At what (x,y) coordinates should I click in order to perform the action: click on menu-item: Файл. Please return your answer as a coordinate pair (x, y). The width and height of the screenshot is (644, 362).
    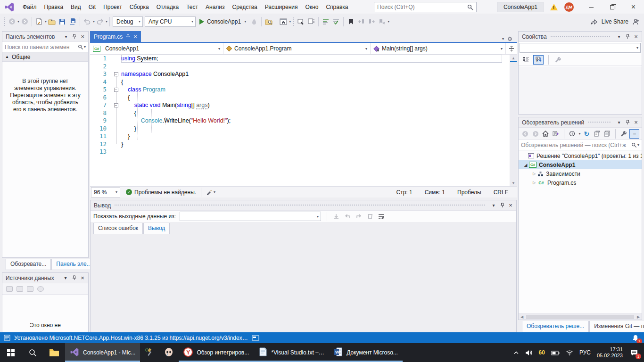
    Looking at the image, I should click on (30, 7).